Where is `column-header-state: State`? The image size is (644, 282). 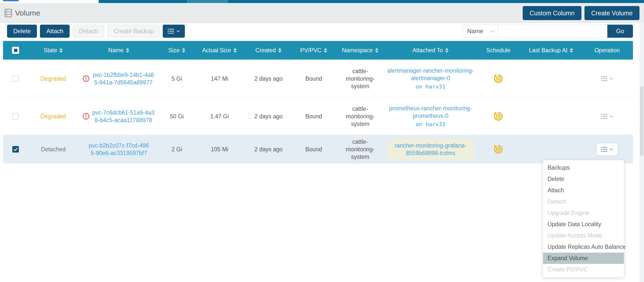
column-header-state: State is located at coordinates (53, 50).